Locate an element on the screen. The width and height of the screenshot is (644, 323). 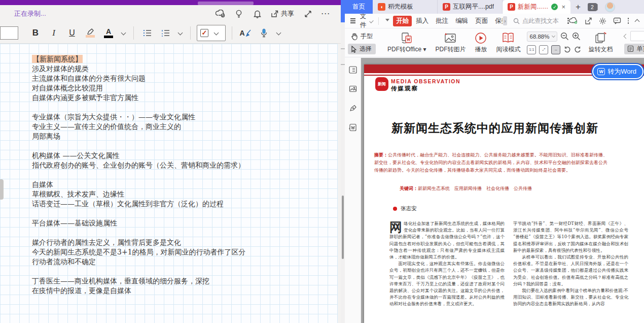
sign-pen-icon is located at coordinates (353, 108).